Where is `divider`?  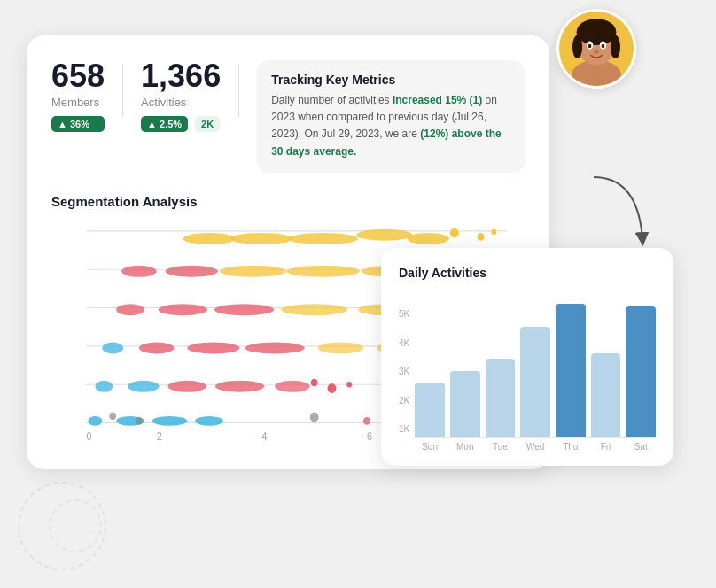 divider is located at coordinates (122, 90).